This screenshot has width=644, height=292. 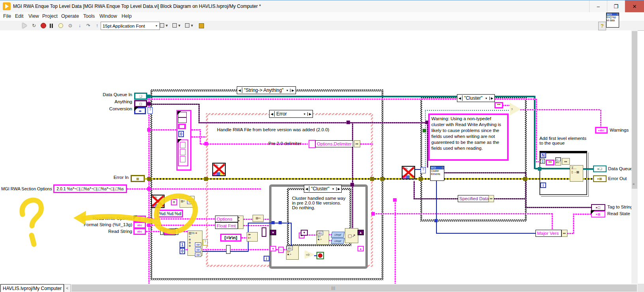 What do you see at coordinates (201, 26) in the screenshot?
I see `cleanup-diagram-button` at bounding box center [201, 26].